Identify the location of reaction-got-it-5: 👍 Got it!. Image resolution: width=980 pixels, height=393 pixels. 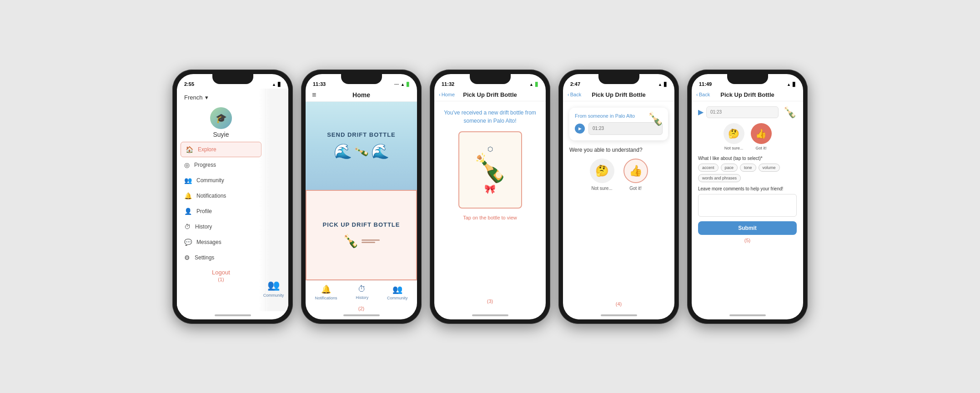
(761, 137).